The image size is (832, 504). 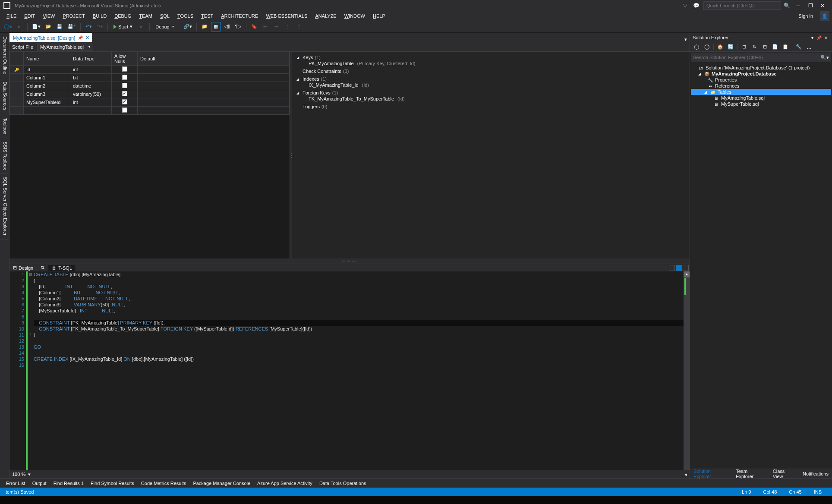 What do you see at coordinates (798, 6) in the screenshot?
I see `minimize-button: ─` at bounding box center [798, 6].